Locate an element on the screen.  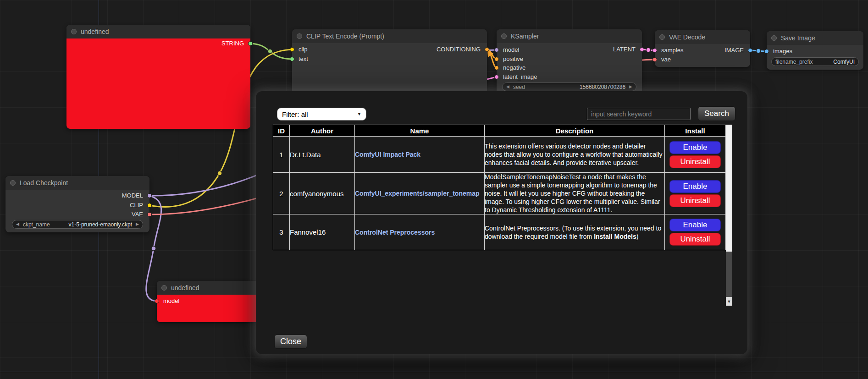
input-slot-text: text is located at coordinates (304, 59).